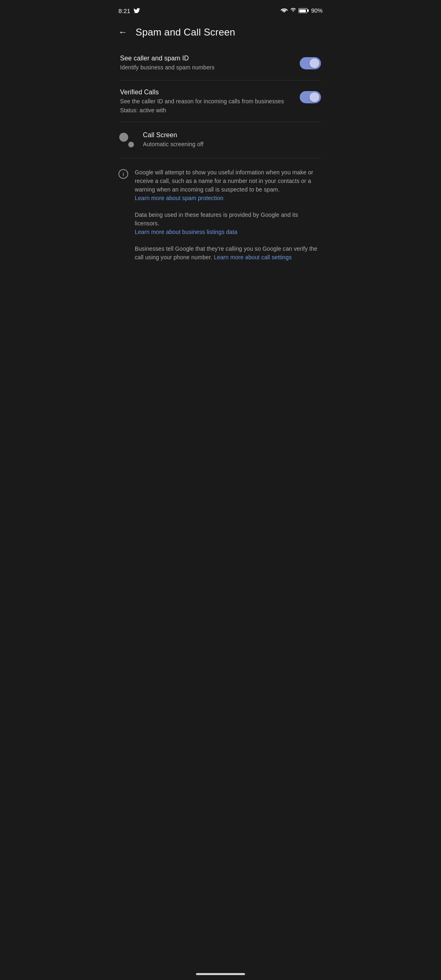 The width and height of the screenshot is (441, 980). I want to click on caller-spam-id-content: See caller and spam ID Identify business…, so click(207, 63).